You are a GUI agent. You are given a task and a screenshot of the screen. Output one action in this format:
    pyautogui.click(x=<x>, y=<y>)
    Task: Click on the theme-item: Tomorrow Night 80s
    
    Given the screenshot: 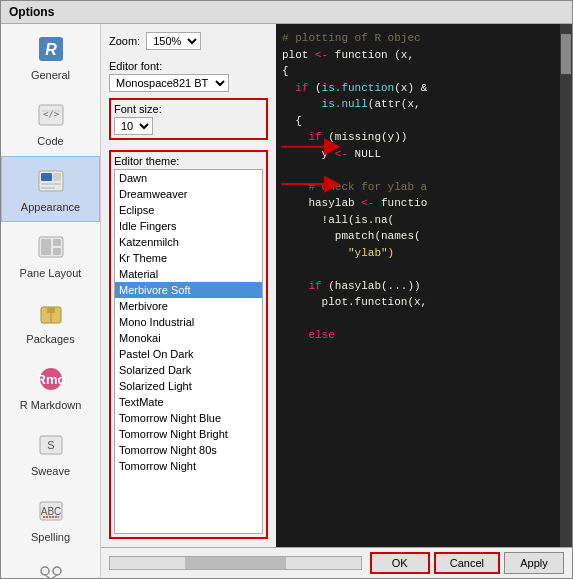 What is the action you would take?
    pyautogui.click(x=188, y=450)
    